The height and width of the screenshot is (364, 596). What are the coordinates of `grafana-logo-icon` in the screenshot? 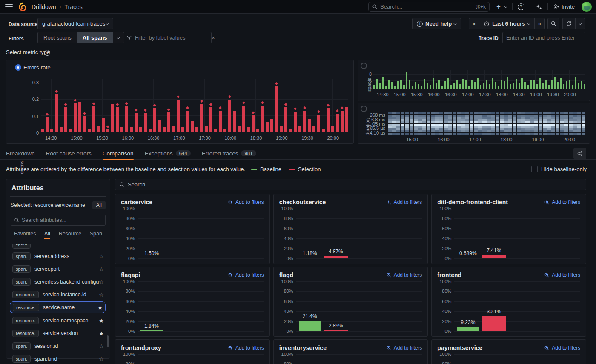 It's located at (23, 7).